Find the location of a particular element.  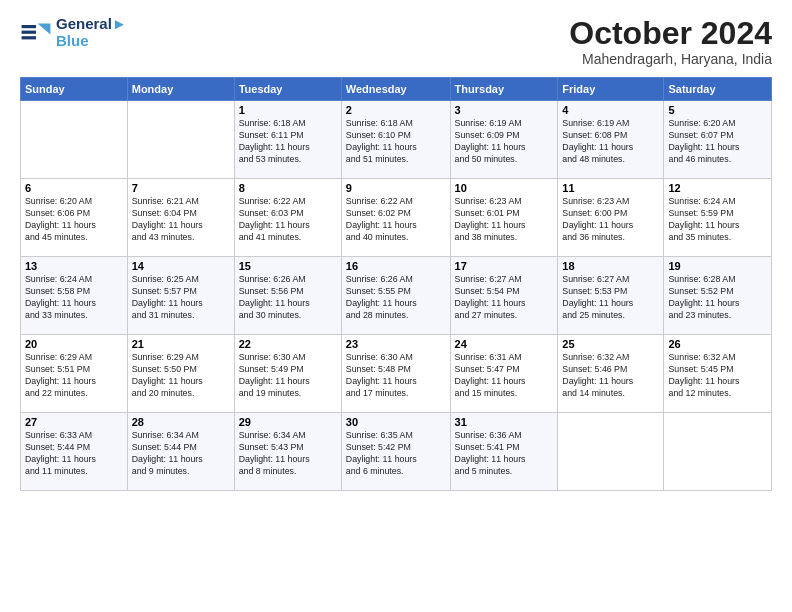

calendar-cell: 4Sunrise: 6:19 AMSunset: 6:08 PMDaylight… is located at coordinates (611, 140).